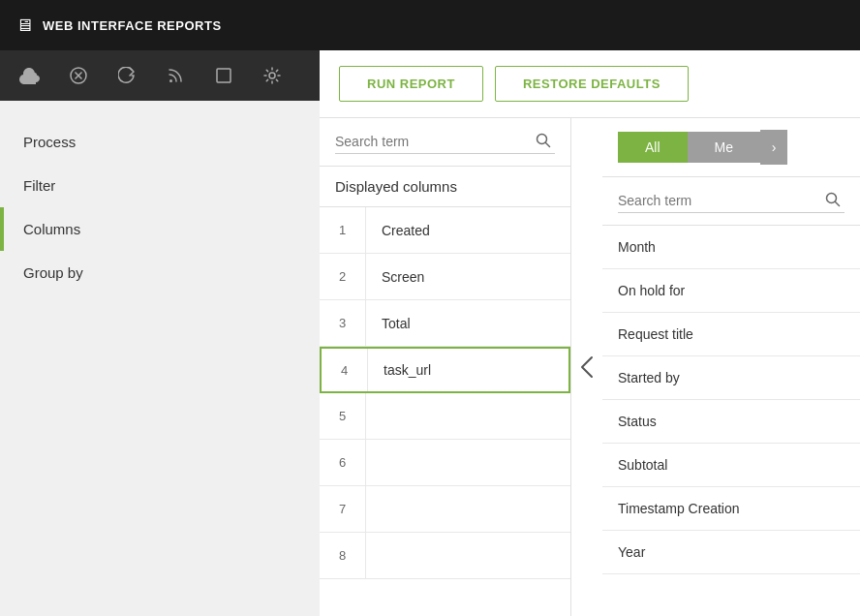 The image size is (860, 616). I want to click on close-icon-btn, so click(78, 76).